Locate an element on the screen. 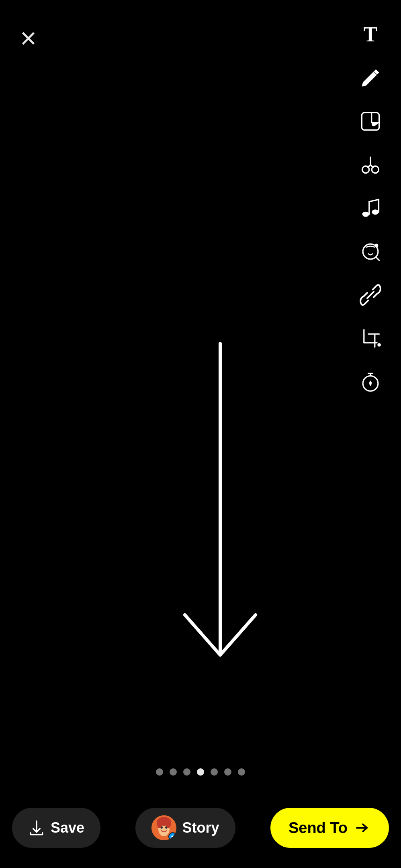 The image size is (401, 868). save-icon is located at coordinates (37, 828).